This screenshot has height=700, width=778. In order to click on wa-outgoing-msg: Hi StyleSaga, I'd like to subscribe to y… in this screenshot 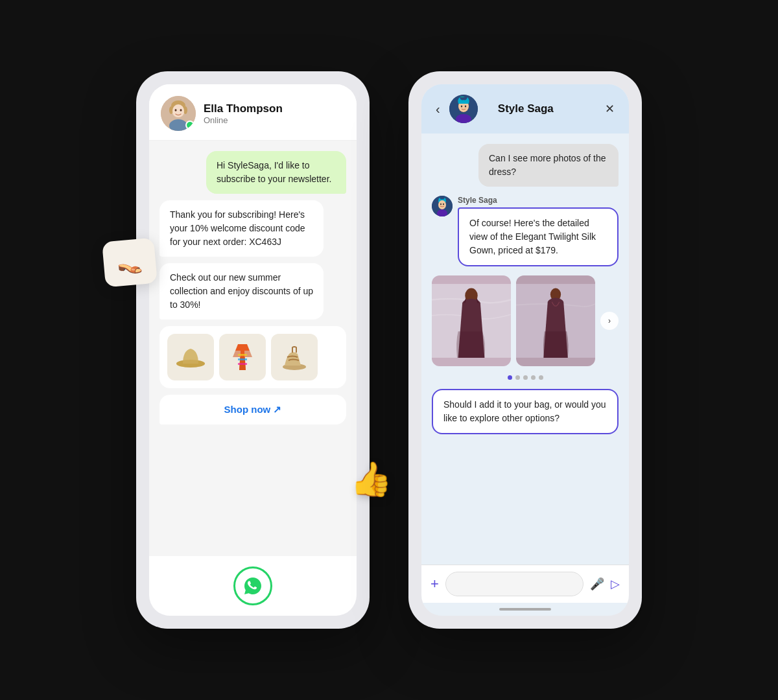, I will do `click(276, 172)`.